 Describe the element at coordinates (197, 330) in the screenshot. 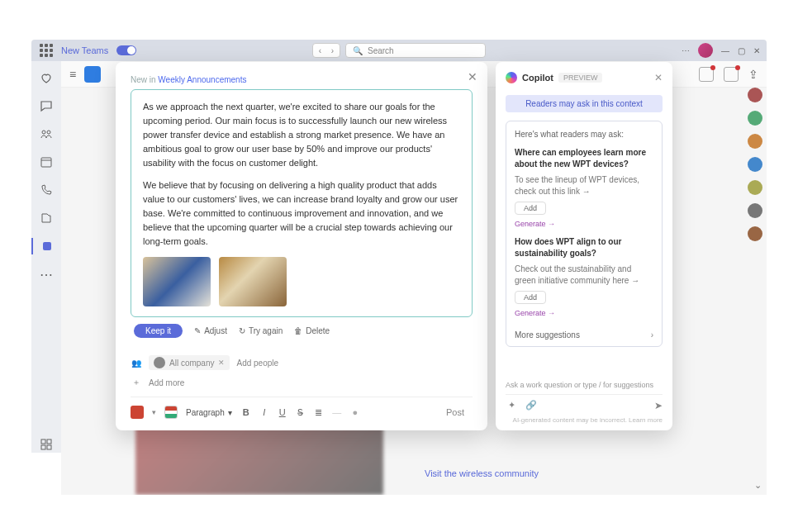

I see `adjust-icon: ✎` at that location.